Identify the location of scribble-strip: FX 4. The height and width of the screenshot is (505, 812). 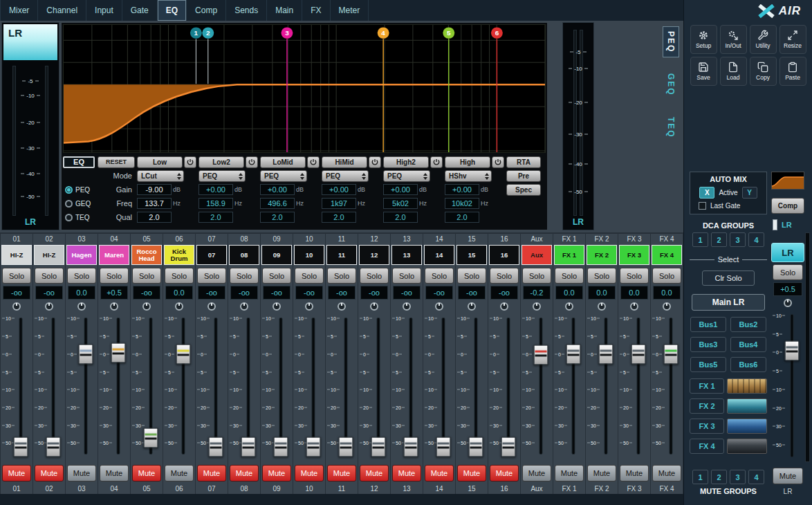
(667, 255).